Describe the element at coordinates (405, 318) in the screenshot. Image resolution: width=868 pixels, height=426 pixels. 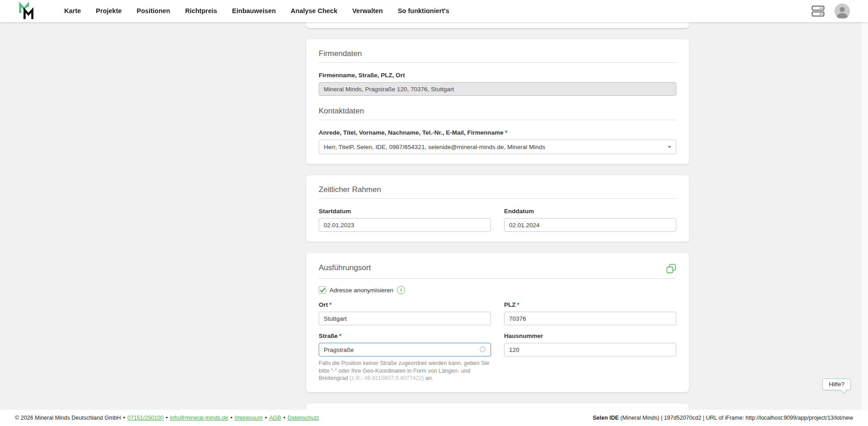
I see `ort-input` at that location.